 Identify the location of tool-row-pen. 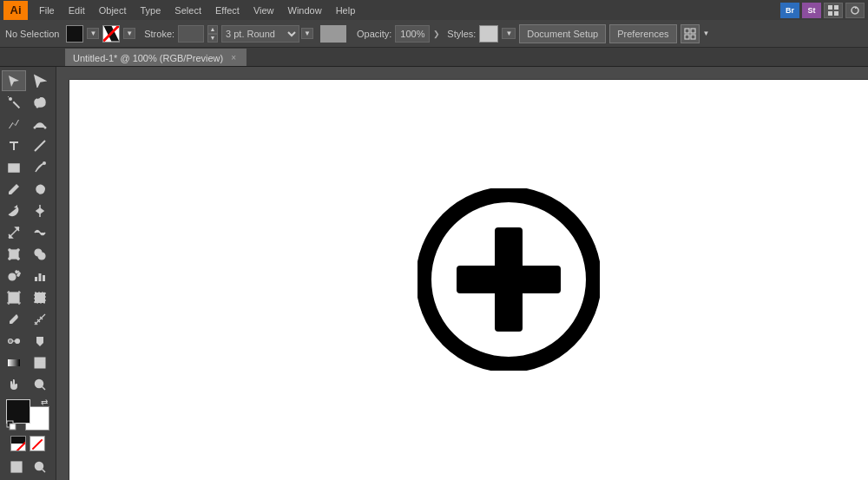
(28, 124).